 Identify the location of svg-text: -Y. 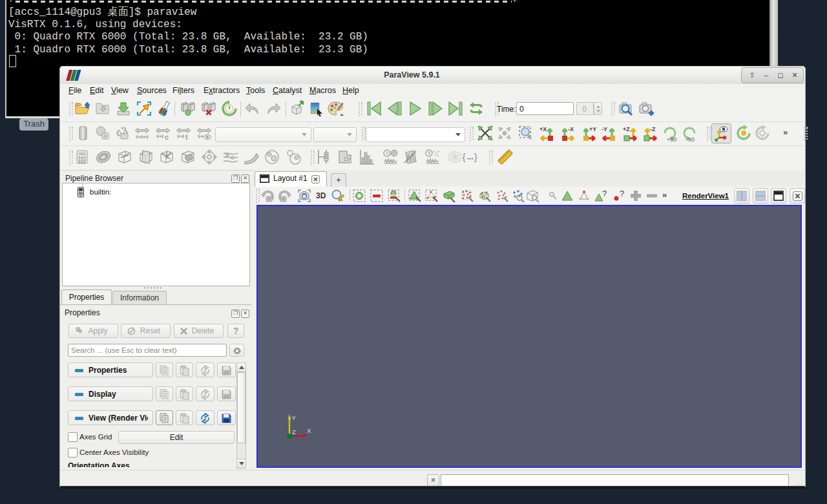
(605, 129).